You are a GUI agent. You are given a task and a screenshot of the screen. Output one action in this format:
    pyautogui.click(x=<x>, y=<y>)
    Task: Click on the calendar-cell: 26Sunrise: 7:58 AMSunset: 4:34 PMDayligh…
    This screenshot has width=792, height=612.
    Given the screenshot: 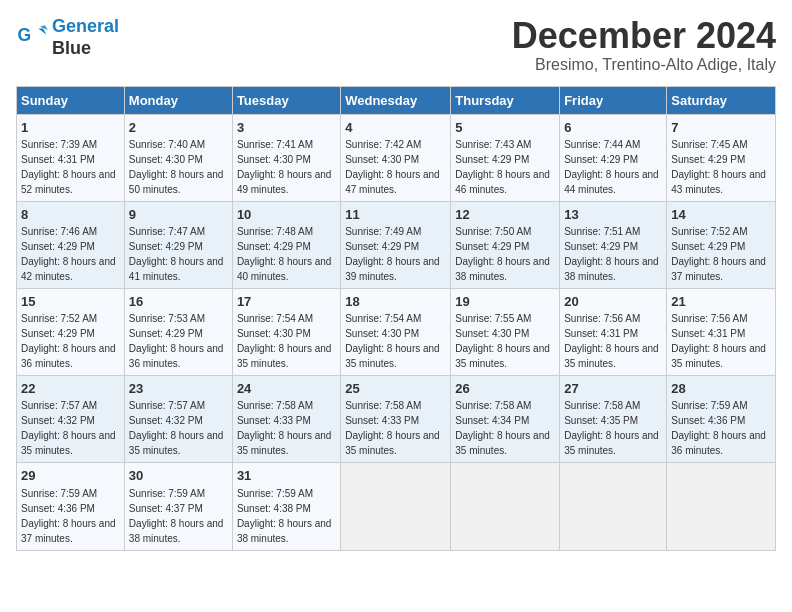 What is the action you would take?
    pyautogui.click(x=506, y=420)
    